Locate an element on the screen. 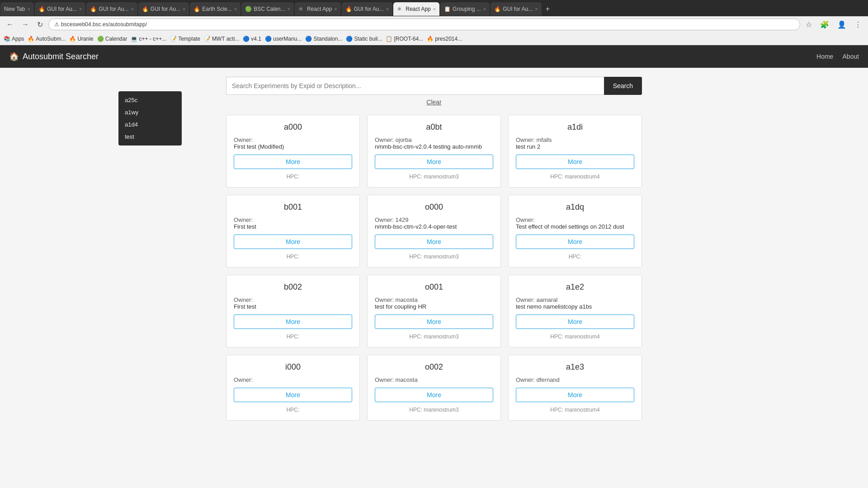  tab-bar: New Tab × 🔥 GUI for Au... × 🔥 GUI for Au… is located at coordinates (434, 8).